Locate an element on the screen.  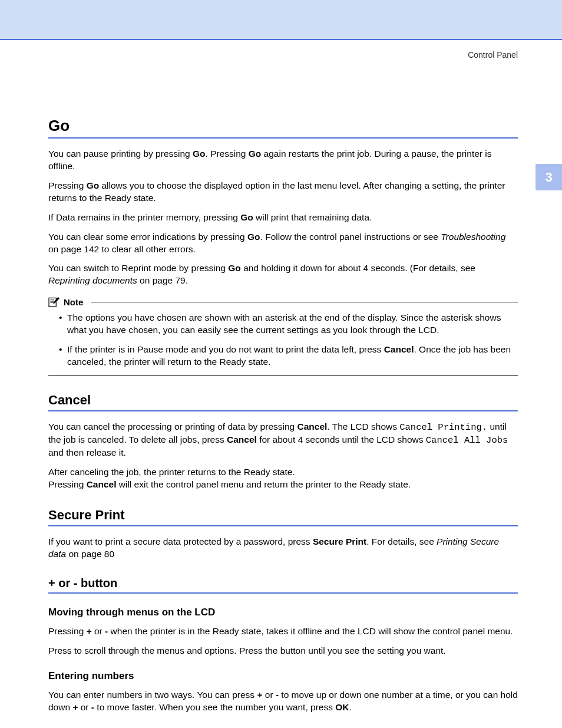
bold-secure-print: Secure Print is located at coordinates (339, 541).